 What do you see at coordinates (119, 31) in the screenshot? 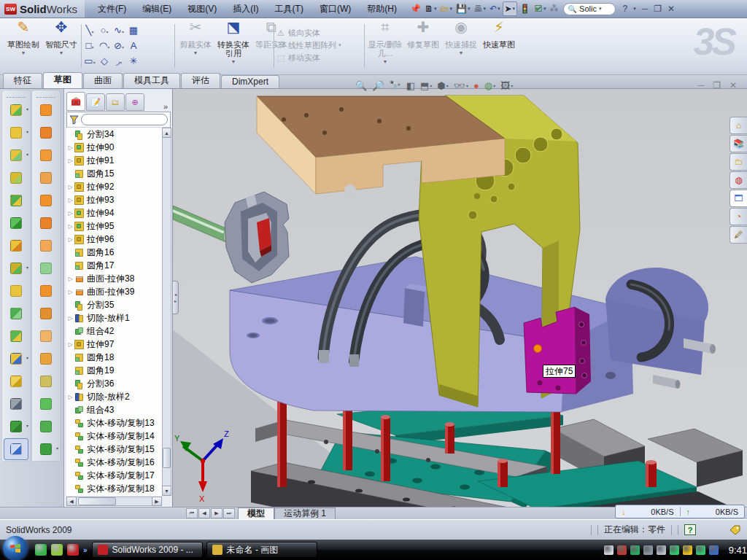
I see `sketch-entity-icon-0-2: ∿▾` at bounding box center [119, 31].